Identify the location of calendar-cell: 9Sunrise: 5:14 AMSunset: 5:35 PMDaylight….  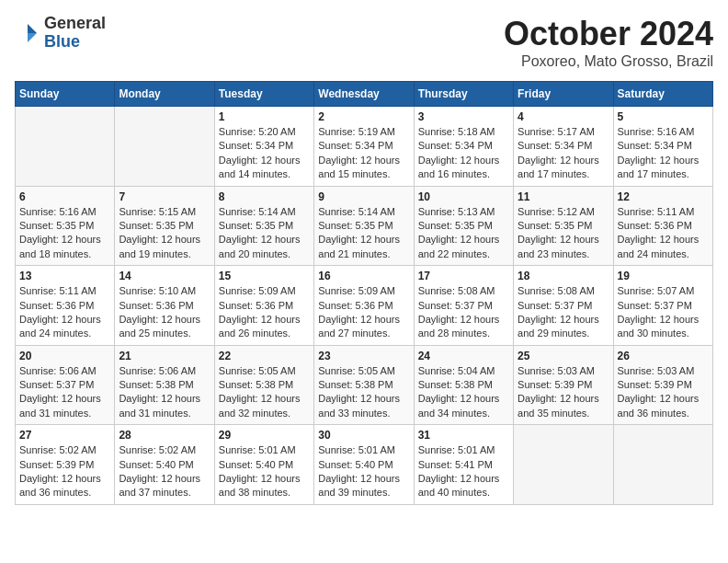
(364, 226).